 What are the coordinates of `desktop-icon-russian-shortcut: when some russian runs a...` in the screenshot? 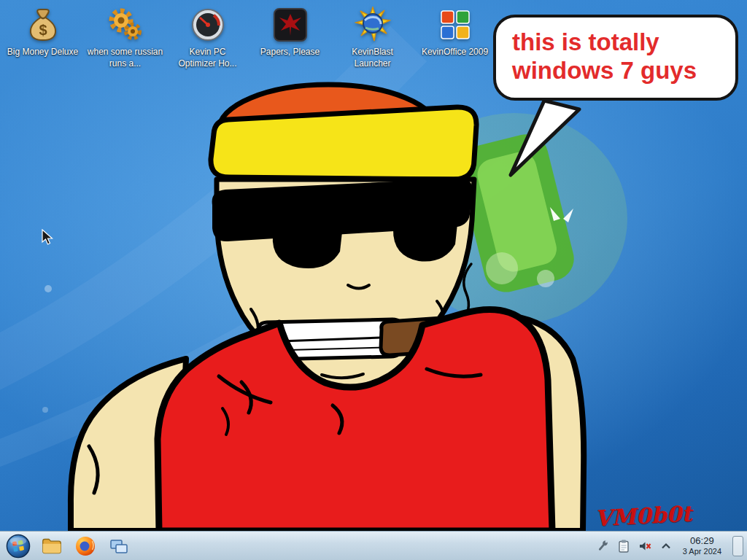 It's located at (125, 38).